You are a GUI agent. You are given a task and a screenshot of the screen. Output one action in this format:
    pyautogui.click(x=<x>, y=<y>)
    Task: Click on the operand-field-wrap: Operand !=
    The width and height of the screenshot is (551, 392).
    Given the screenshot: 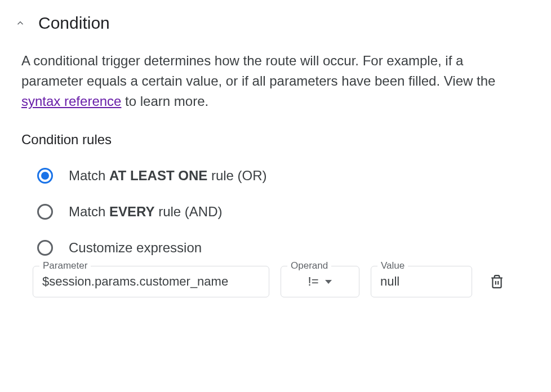 What is the action you would take?
    pyautogui.click(x=320, y=282)
    